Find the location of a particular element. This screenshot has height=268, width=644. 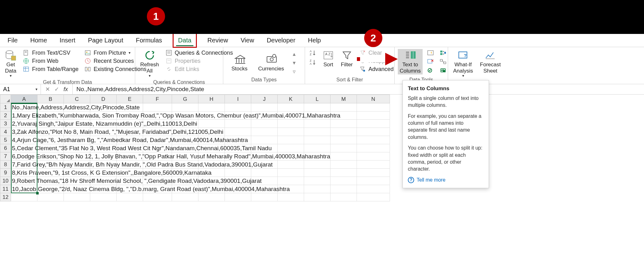

cell: 2,Yuvaraj Singh,"Jaipur Estate, Nizammud… is located at coordinates (24, 124).